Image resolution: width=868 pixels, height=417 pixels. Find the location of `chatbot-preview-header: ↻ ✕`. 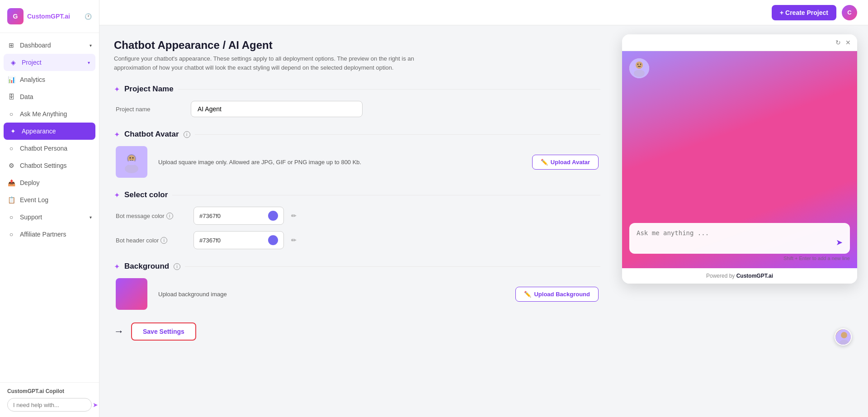

chatbot-preview-header: ↻ ✕ is located at coordinates (740, 43).